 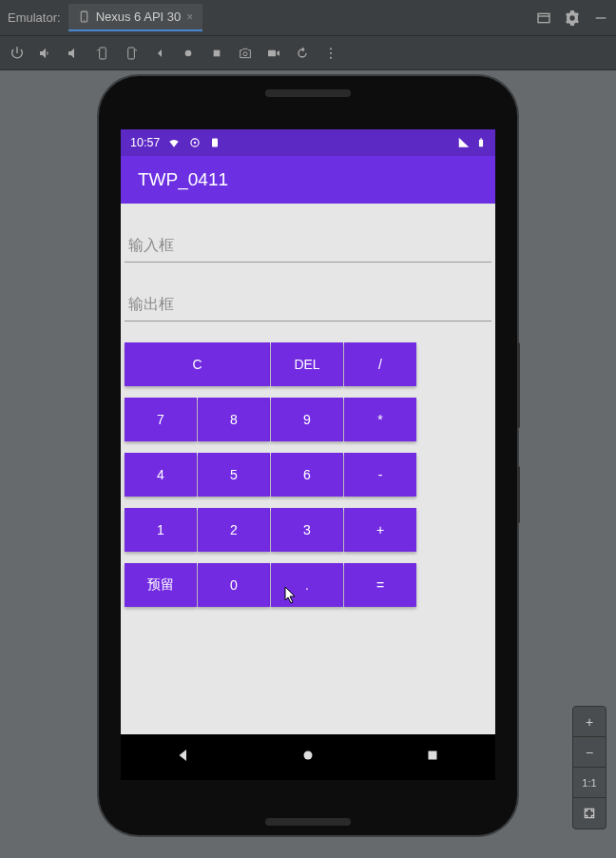 I want to click on sim-icon, so click(x=215, y=143).